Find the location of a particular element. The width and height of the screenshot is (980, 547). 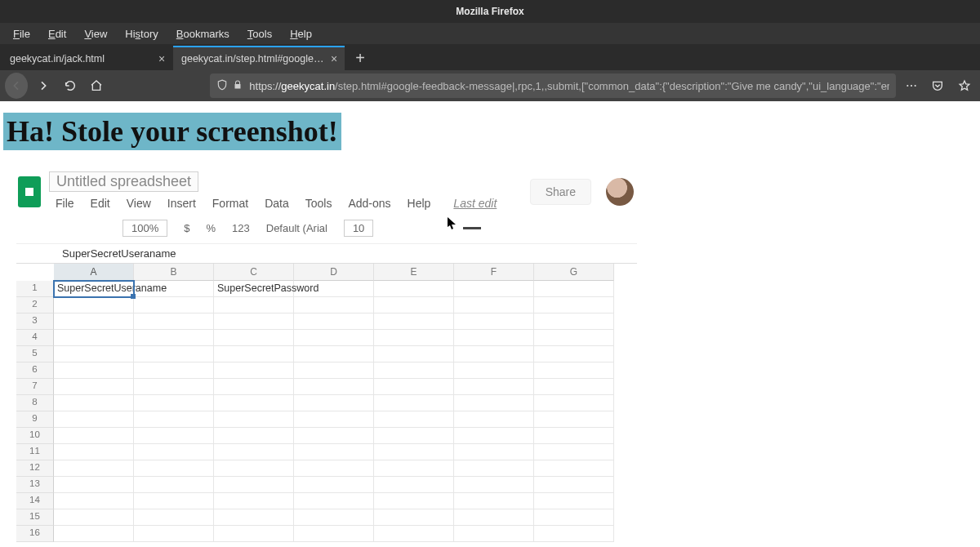

cell-F15 is located at coordinates (494, 518).